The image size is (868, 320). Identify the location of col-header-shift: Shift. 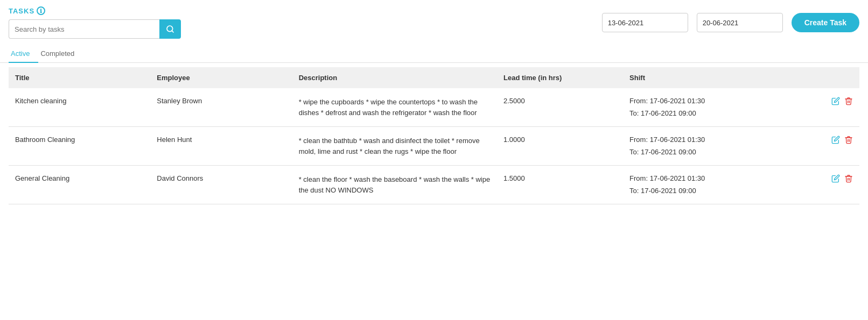
(710, 77).